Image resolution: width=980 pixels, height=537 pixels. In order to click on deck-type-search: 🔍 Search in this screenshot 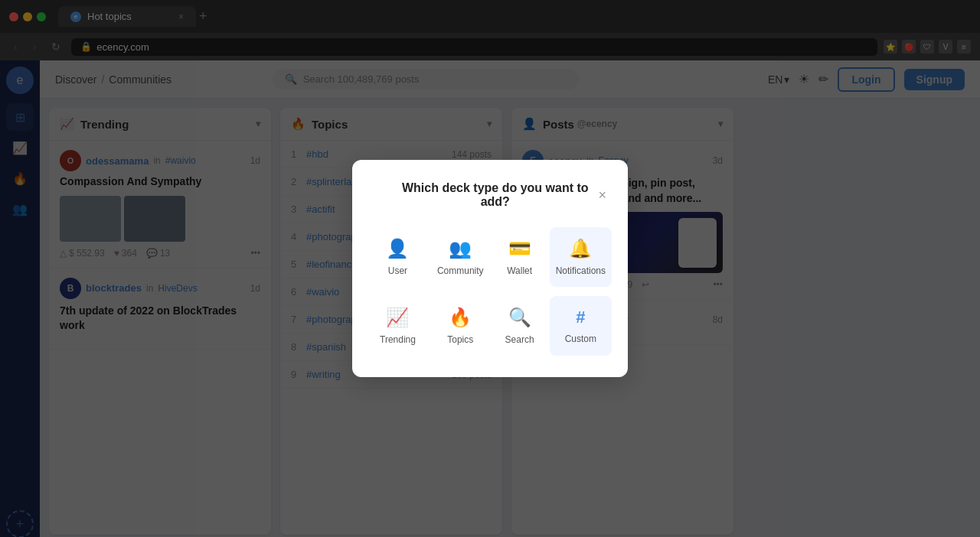, I will do `click(520, 326)`.